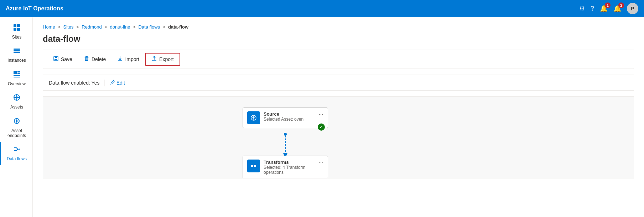  I want to click on edit-icon, so click(113, 83).